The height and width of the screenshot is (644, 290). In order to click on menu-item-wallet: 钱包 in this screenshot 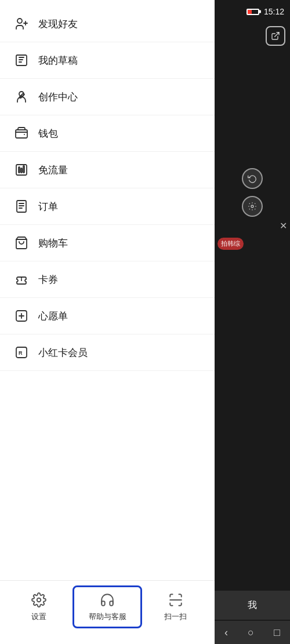, I will do `click(107, 133)`.